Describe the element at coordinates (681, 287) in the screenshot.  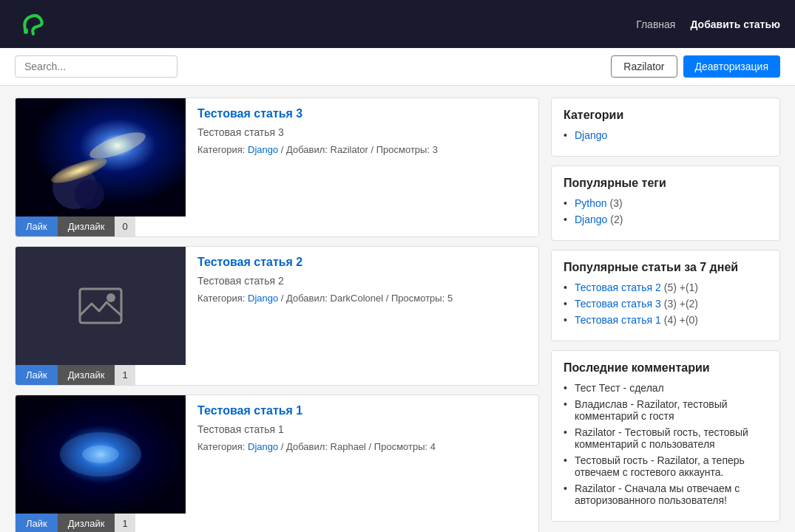
I see `article-stats: (5) +(1)` at that location.